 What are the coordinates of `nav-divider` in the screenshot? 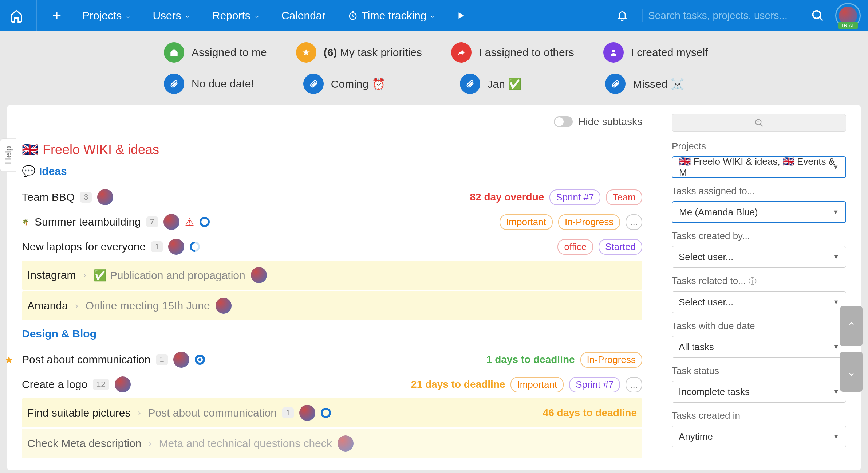 It's located at (36, 16).